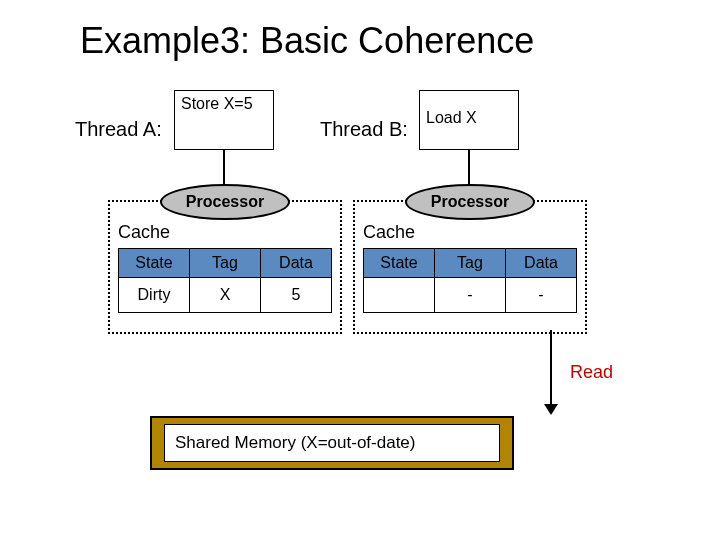 The width and height of the screenshot is (720, 540). What do you see at coordinates (470, 296) in the screenshot?
I see `cell-tag: -` at bounding box center [470, 296].